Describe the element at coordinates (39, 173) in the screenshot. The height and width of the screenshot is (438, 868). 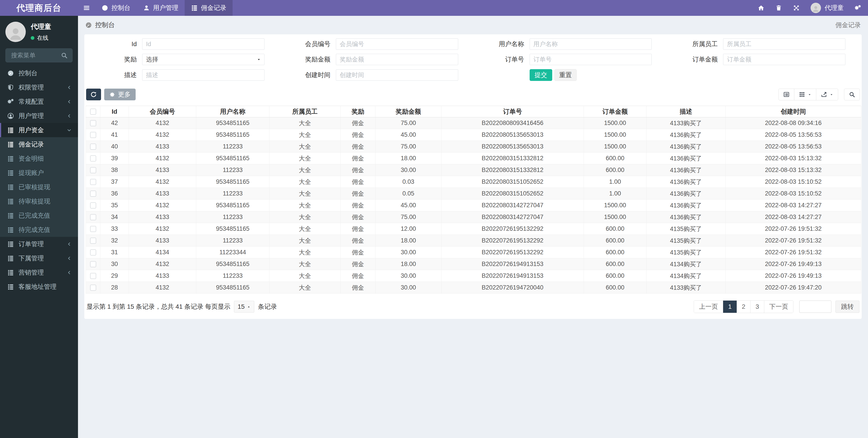
I see `sidebar-subitem-withdrawal-accounts: 提现账户` at that location.